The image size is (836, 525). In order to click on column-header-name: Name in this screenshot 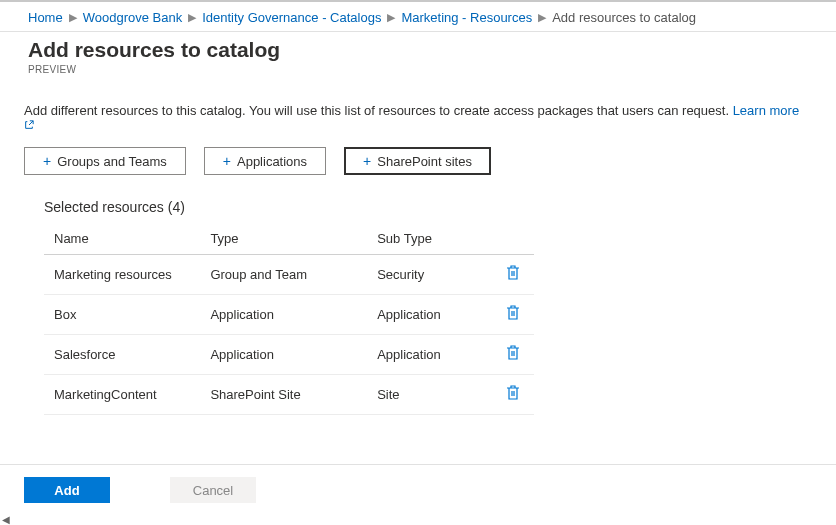, I will do `click(122, 240)`.